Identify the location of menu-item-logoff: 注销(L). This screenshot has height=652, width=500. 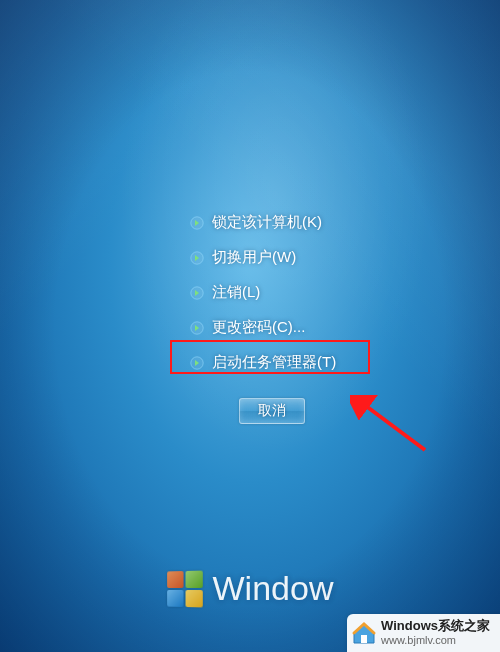
(263, 292).